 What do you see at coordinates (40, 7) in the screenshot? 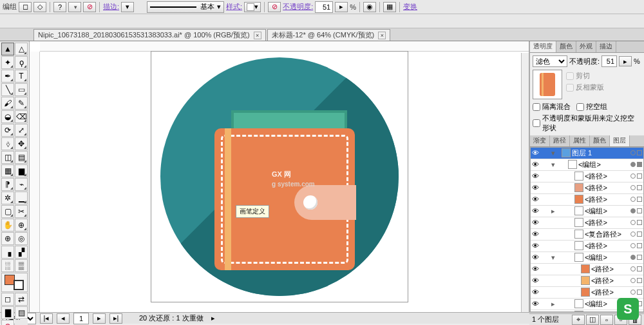
I see `anchor-smooth-button: ◇` at bounding box center [40, 7].